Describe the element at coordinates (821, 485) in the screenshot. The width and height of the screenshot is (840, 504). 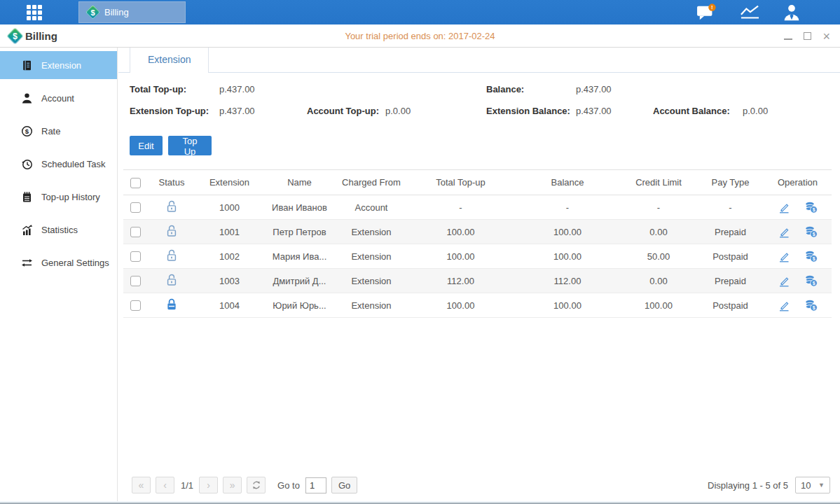
I see `chevron-down-icon: ▼` at that location.